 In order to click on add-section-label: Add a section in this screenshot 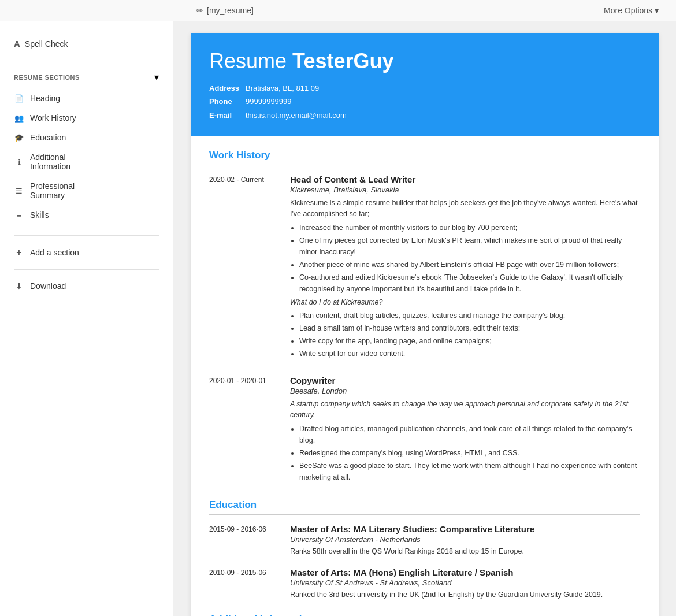, I will do `click(54, 253)`.